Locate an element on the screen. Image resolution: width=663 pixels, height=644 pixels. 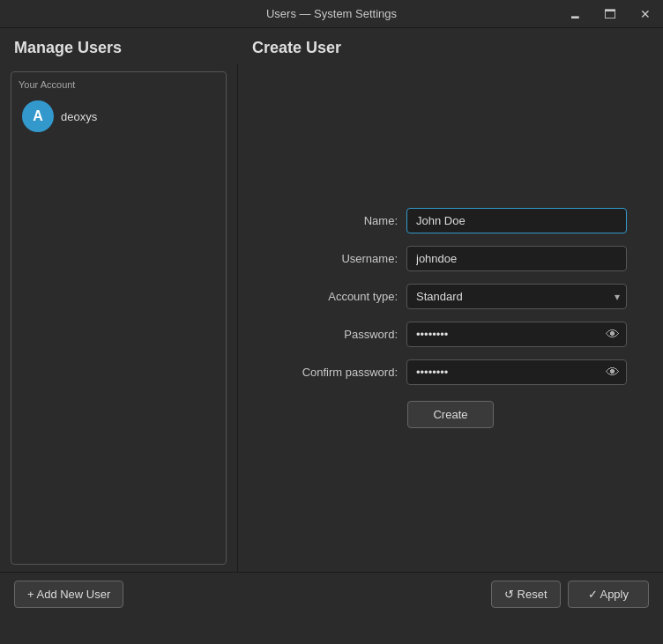
username-label-field: Username: is located at coordinates (336, 259).